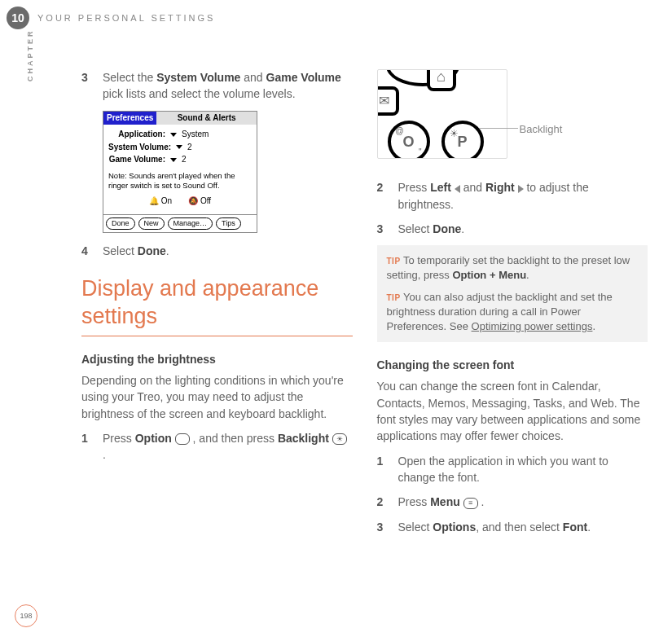 This screenshot has height=637, width=672. Describe the element at coordinates (121, 223) in the screenshot. I see `done-button: Done` at that location.